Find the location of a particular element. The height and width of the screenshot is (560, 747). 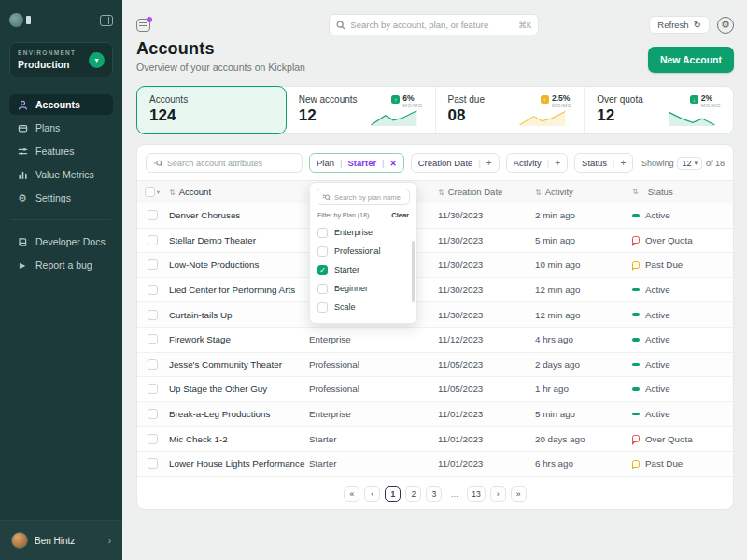

pagination-button: 13 is located at coordinates (476, 495).